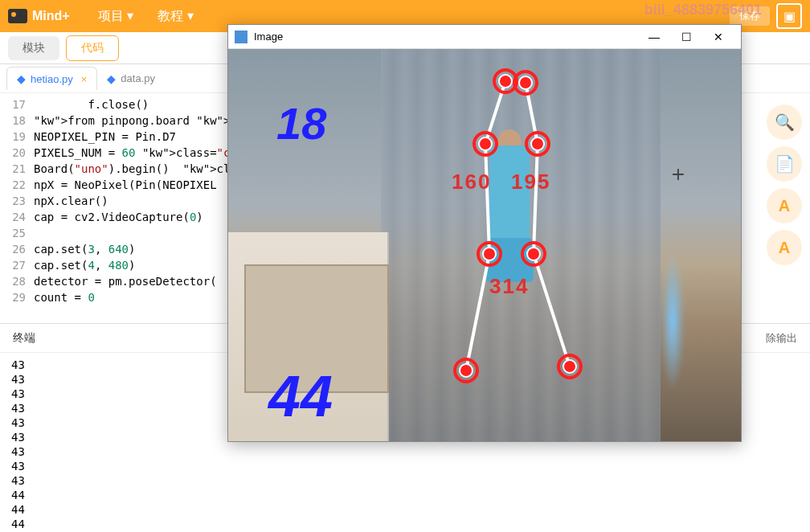 The width and height of the screenshot is (810, 532). What do you see at coordinates (530, 182) in the screenshot?
I see `overlay-angle-right: 195` at bounding box center [530, 182].